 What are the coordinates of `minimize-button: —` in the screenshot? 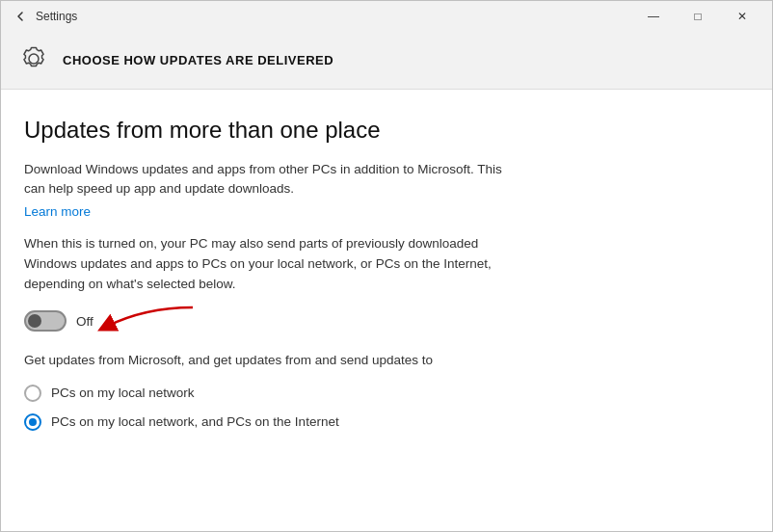 It's located at (653, 16).